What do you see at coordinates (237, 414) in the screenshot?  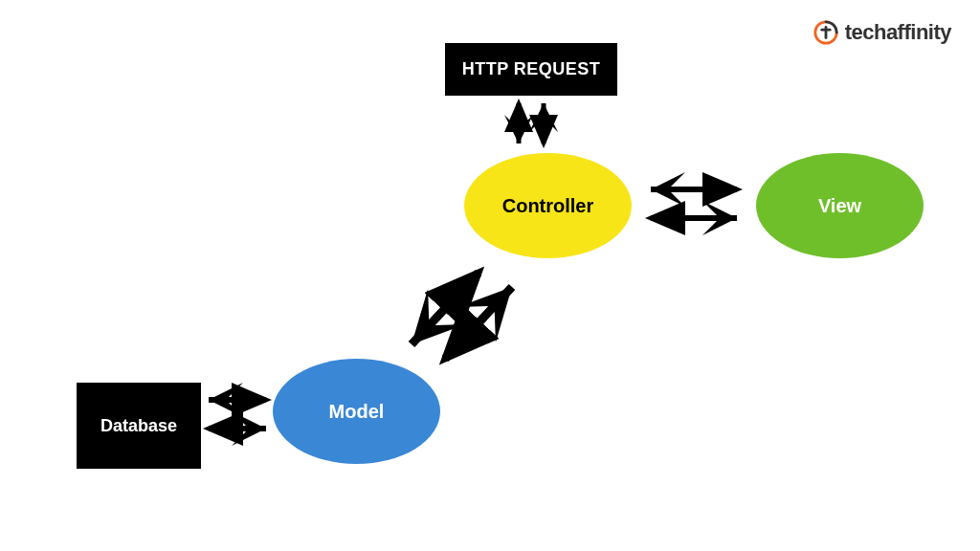 I see `edge-model-database` at bounding box center [237, 414].